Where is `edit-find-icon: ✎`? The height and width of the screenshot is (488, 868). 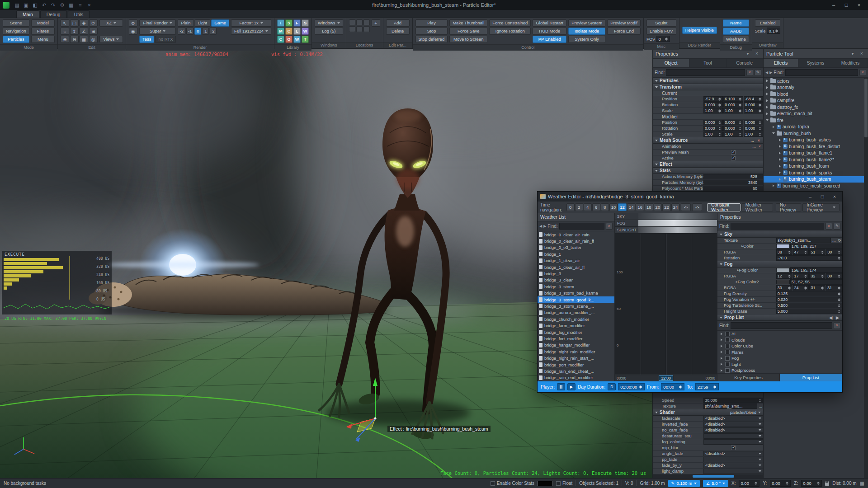 edit-find-icon: ✎ is located at coordinates (758, 72).